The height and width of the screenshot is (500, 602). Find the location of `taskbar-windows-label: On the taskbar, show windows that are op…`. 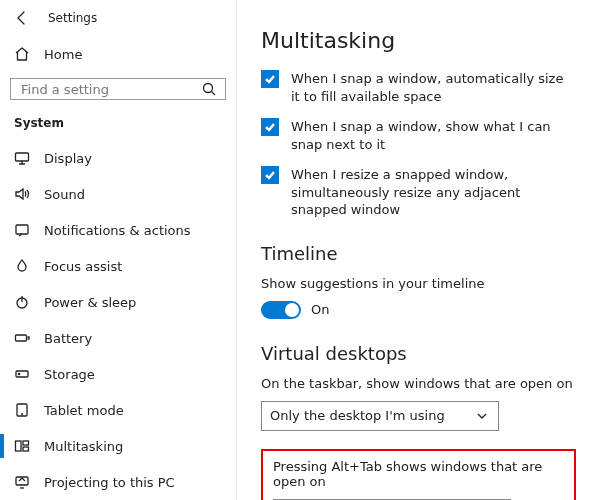

taskbar-windows-label: On the taskbar, show windows that are op… is located at coordinates (418, 384).